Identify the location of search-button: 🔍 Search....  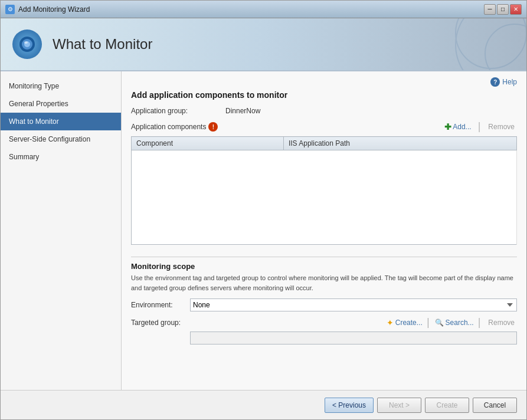
(454, 323).